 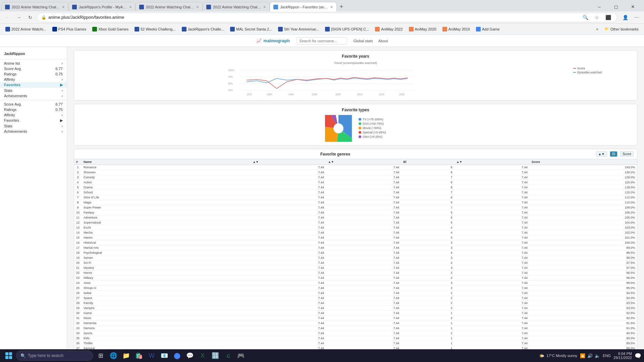 I want to click on taskbar-search: 🔍 Type here to search, so click(x=55, y=356).